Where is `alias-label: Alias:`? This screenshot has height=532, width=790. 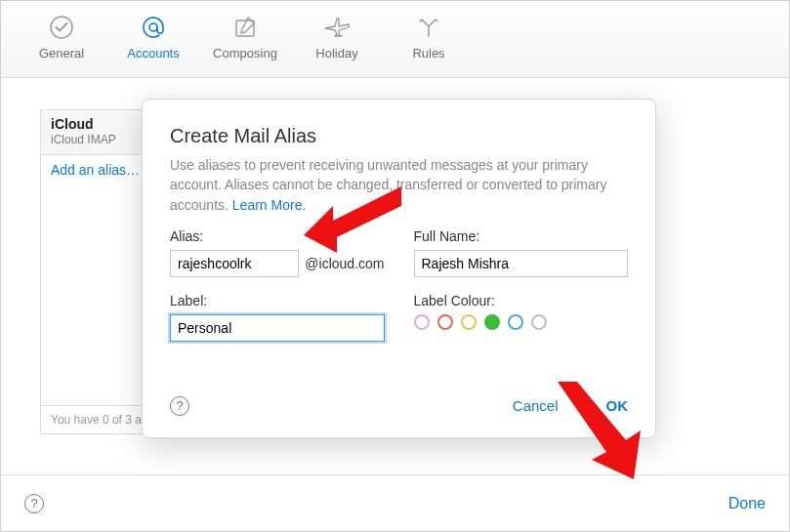
alias-label: Alias: is located at coordinates (277, 236).